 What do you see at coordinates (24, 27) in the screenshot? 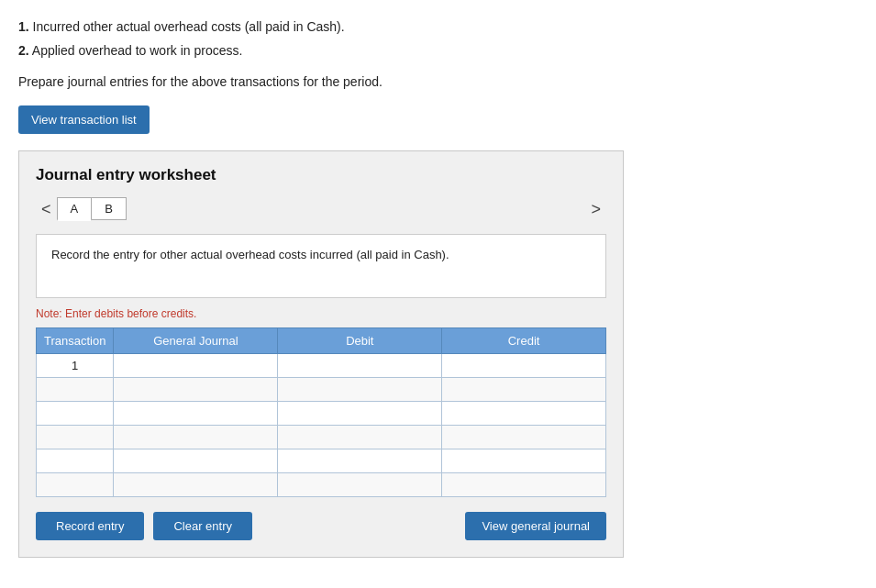
I see `line1-num: 1.` at bounding box center [24, 27].